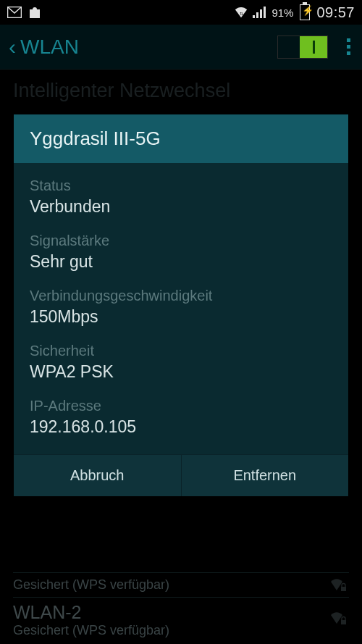  What do you see at coordinates (181, 251) in the screenshot?
I see `field-signal: Signalstärke Sehr gut` at bounding box center [181, 251].